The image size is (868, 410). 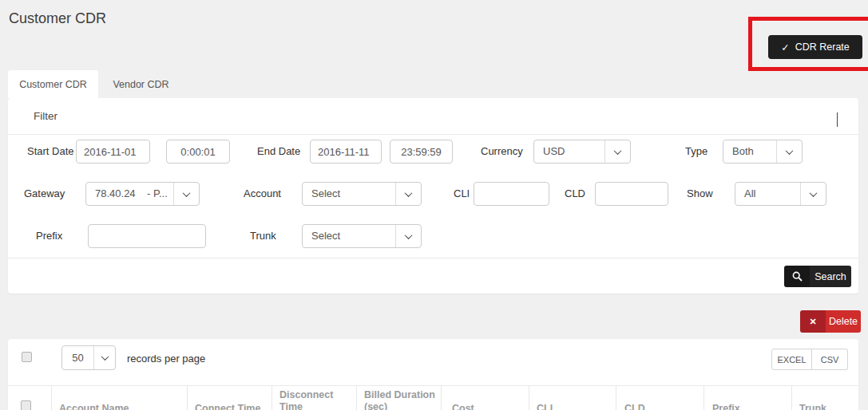 What do you see at coordinates (462, 194) in the screenshot?
I see `cli-label: CLI` at bounding box center [462, 194].